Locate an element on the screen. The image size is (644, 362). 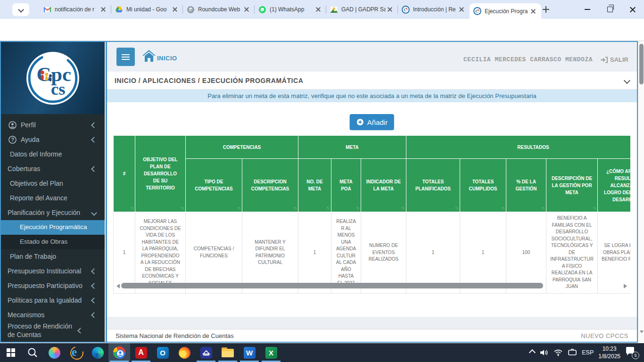
logout-button: SALIR is located at coordinates (614, 59).